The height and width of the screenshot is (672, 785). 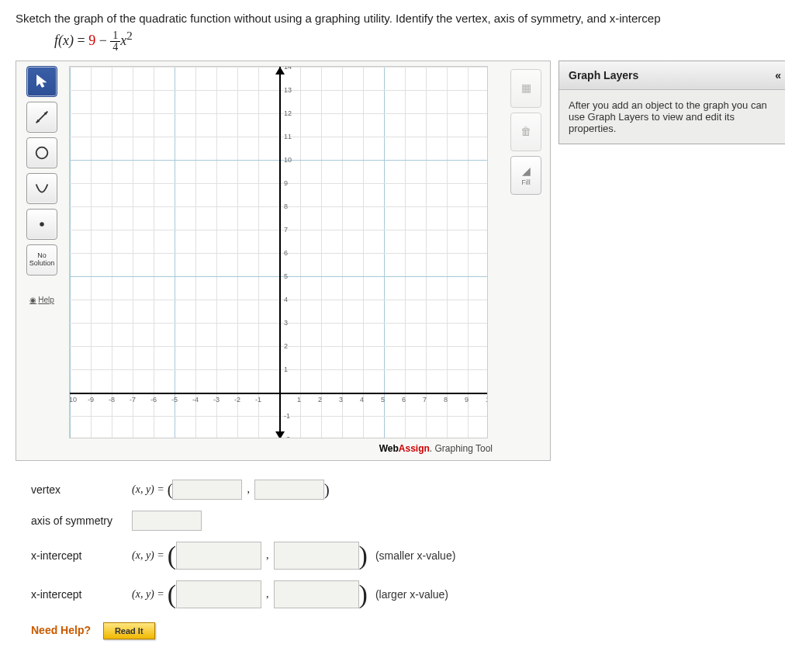 I want to click on xint1-y-input, so click(x=316, y=556).